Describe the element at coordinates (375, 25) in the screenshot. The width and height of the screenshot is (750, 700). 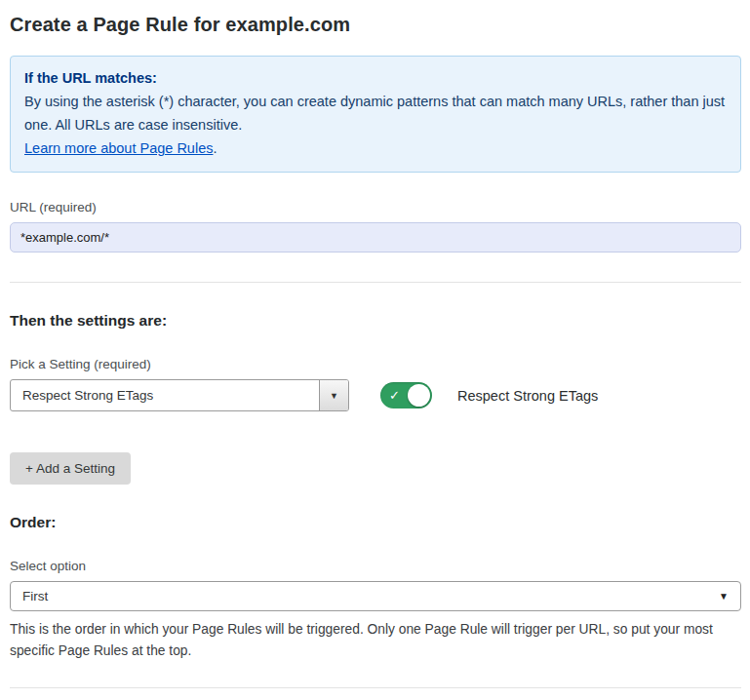
I see `page-title: Create a Page Rule for example.com` at that location.